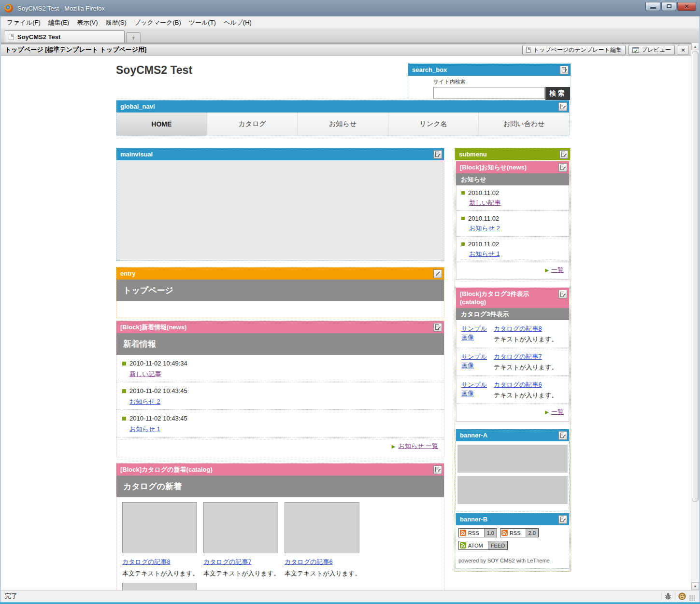  What do you see at coordinates (438, 274) in the screenshot?
I see `edit-pencil-icon` at bounding box center [438, 274].